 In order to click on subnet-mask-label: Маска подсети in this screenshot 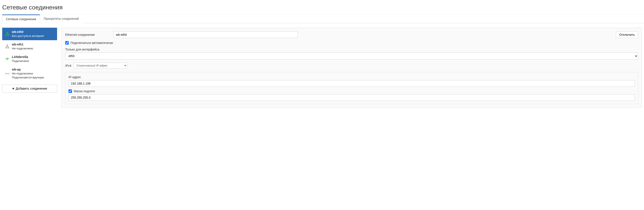, I will do `click(84, 91)`.